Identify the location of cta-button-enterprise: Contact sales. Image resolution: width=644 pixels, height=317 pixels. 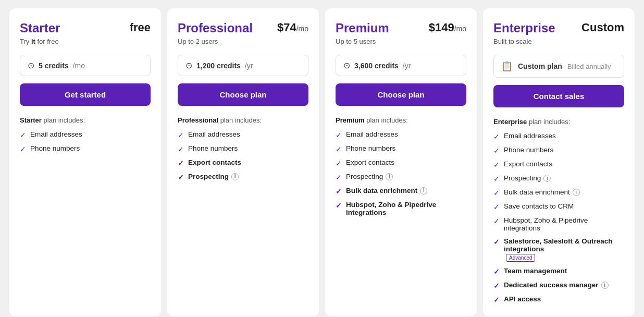
(559, 96).